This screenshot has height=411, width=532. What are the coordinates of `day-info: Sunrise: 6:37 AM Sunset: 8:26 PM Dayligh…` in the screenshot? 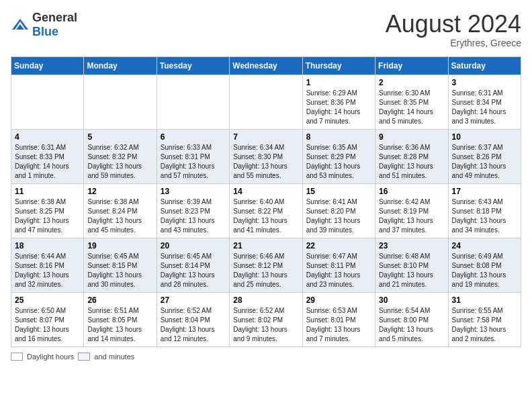 It's located at (485, 162).